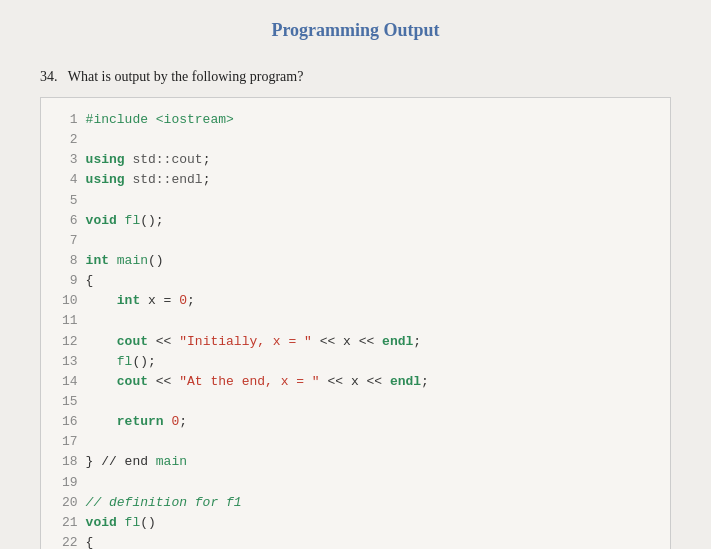 This screenshot has width=711, height=549. What do you see at coordinates (62, 523) in the screenshot?
I see `line-number: 21` at bounding box center [62, 523].